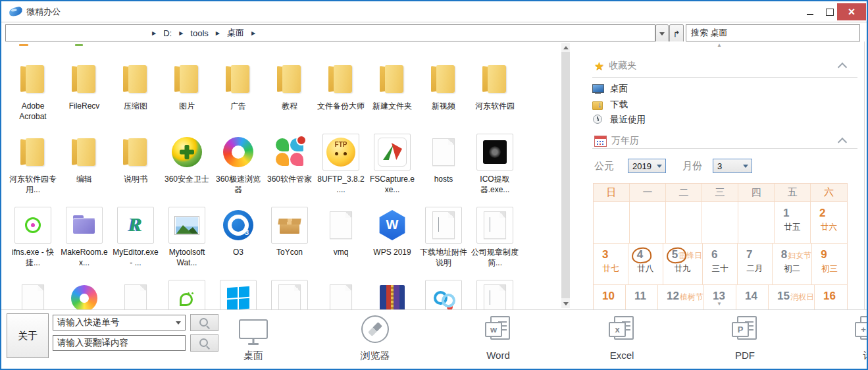  I want to click on calendar-cell: 16, so click(830, 298).